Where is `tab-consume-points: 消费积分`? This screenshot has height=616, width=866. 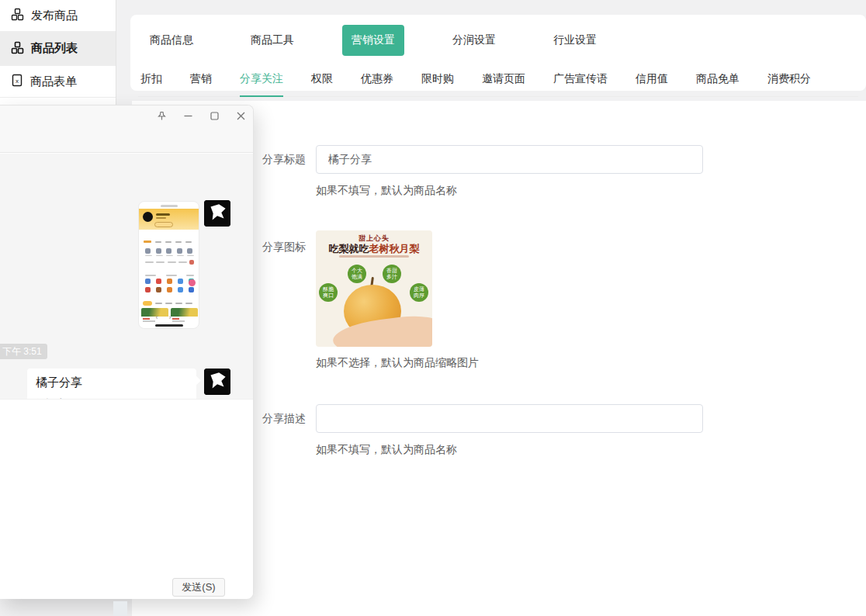
tab-consume-points: 消费积分 is located at coordinates (789, 82).